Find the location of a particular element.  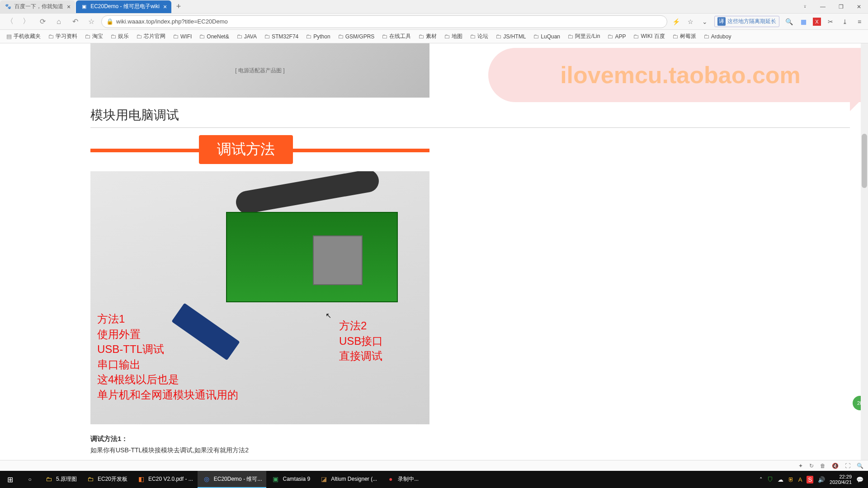

adblock-icon: X is located at coordinates (817, 22).